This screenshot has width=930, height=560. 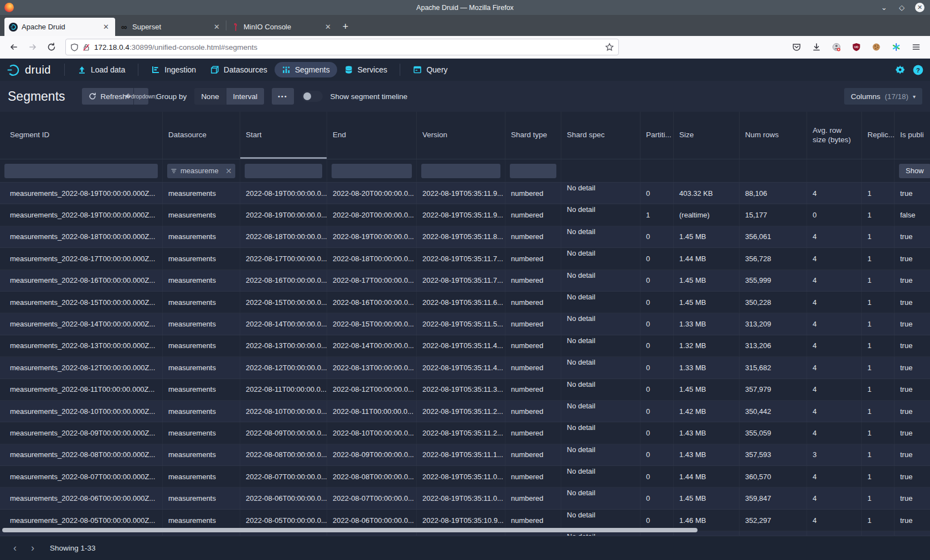 What do you see at coordinates (900, 70) in the screenshot?
I see `settings-gear-icon` at bounding box center [900, 70].